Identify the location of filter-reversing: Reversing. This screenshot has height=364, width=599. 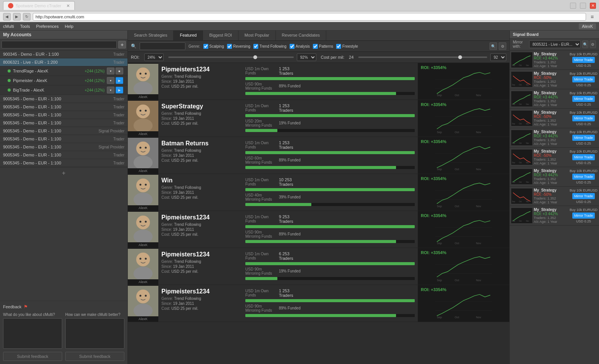
(239, 47).